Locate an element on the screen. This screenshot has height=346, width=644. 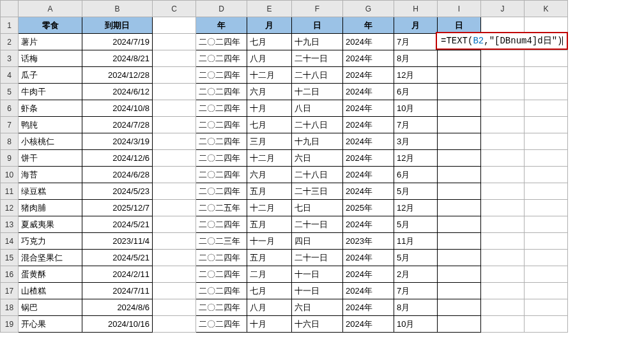
col-header-A: A is located at coordinates (50, 9).